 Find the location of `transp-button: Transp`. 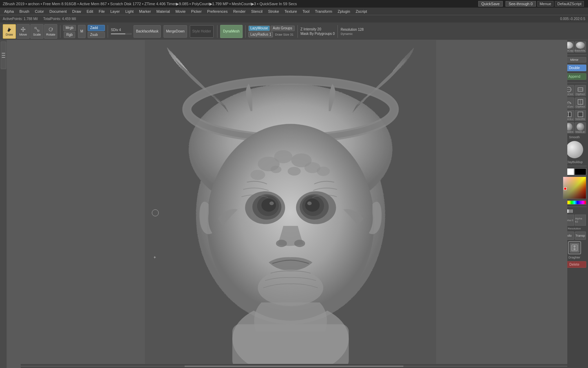

transp-button: Transp is located at coordinates (580, 236).